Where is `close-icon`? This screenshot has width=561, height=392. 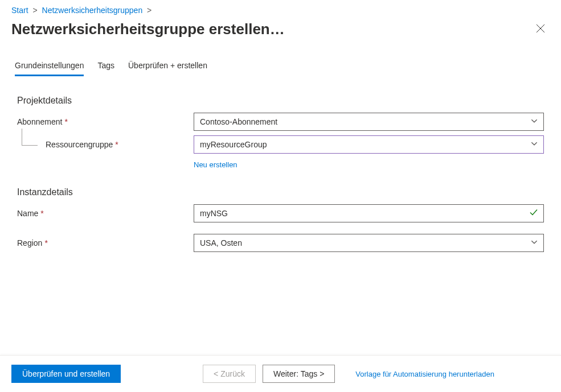
close-icon is located at coordinates (540, 28).